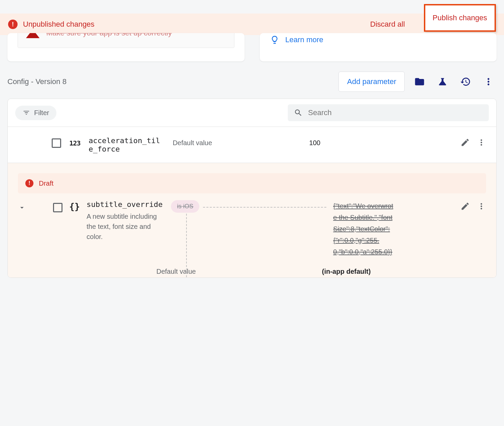 This screenshot has width=504, height=426. I want to click on lightbulb-icon, so click(275, 40).